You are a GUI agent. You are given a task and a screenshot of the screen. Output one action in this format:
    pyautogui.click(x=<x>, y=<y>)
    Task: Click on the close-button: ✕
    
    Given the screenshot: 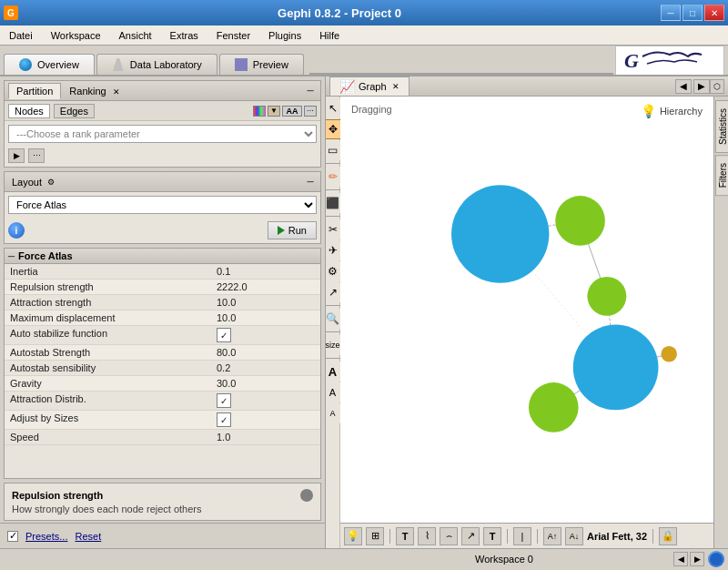 What is the action you would take?
    pyautogui.click(x=714, y=13)
    